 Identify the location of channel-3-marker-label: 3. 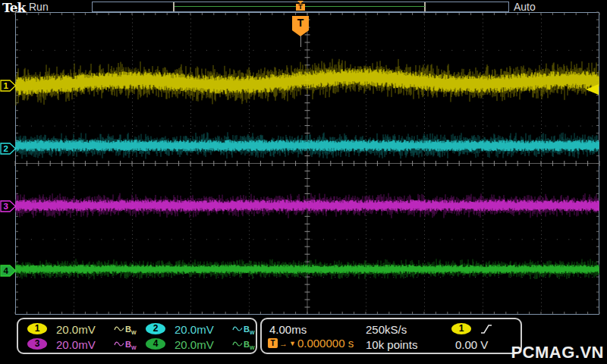
(6, 206).